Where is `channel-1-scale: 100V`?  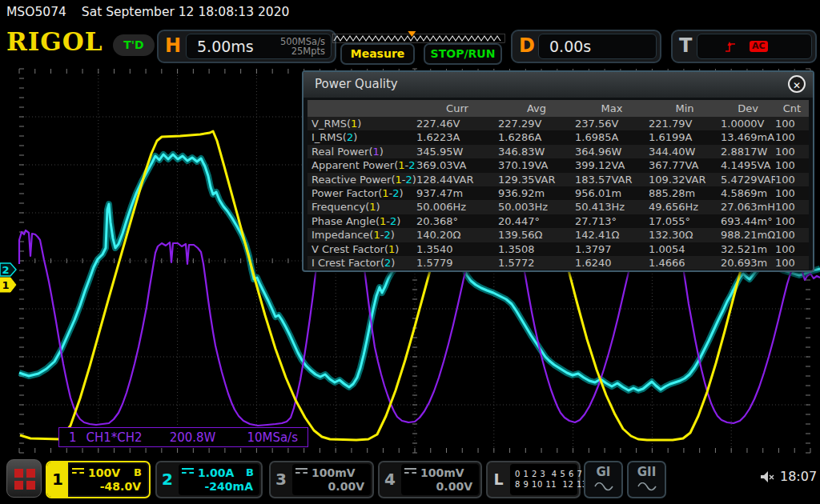 channel-1-scale: 100V is located at coordinates (104, 473).